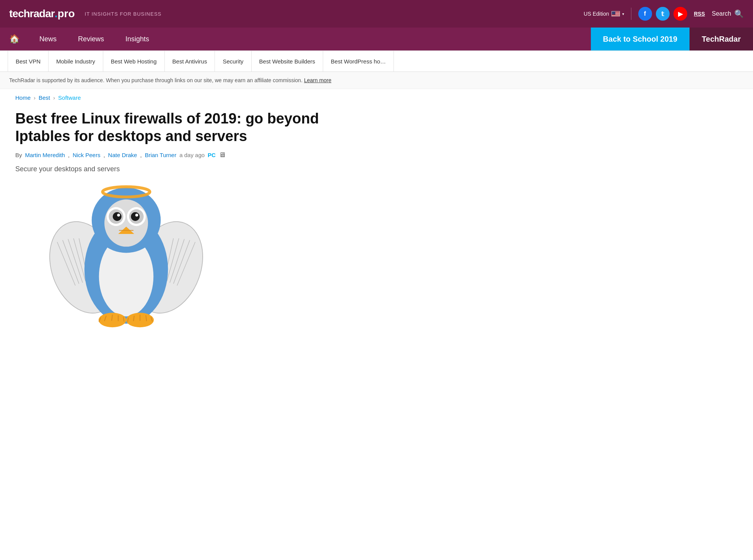 Image resolution: width=753 pixels, height=560 pixels. Describe the element at coordinates (134, 61) in the screenshot. I see `secondary-nav-best-web-hosting: Best Web Hosting` at that location.